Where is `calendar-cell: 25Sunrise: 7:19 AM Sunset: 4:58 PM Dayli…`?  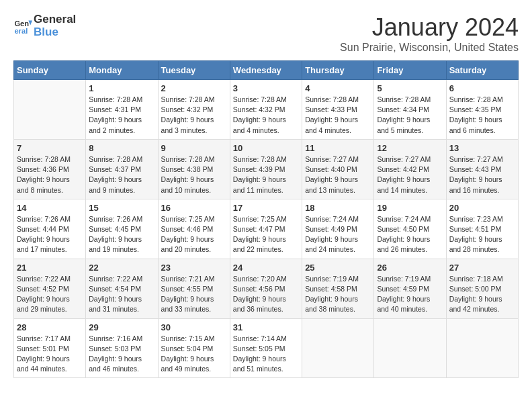 calendar-cell: 25Sunrise: 7:19 AM Sunset: 4:58 PM Dayli… is located at coordinates (339, 289).